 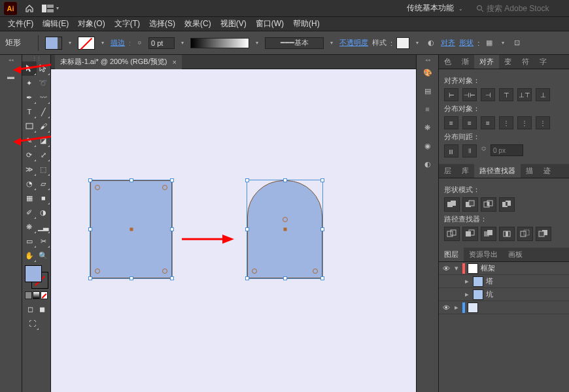 What do you see at coordinates (470, 234) in the screenshot?
I see `trim-button` at bounding box center [470, 234].